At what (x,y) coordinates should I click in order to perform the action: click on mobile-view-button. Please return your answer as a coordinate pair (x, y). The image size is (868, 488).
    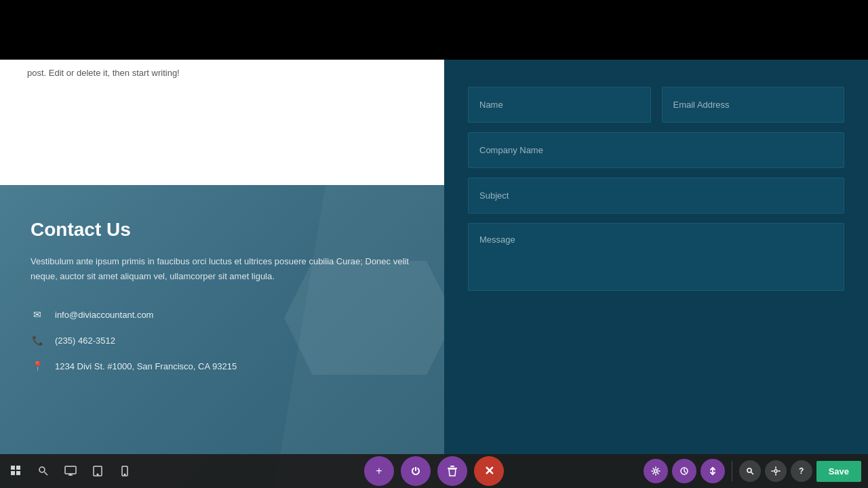
    Looking at the image, I should click on (125, 471).